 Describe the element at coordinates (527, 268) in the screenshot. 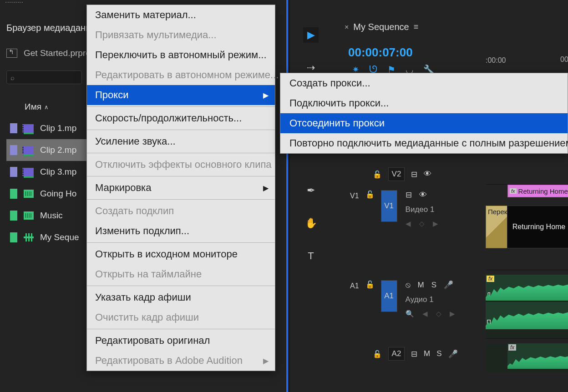

I see `timeline-content: fx Returning Home Перек Returning Home f…` at that location.